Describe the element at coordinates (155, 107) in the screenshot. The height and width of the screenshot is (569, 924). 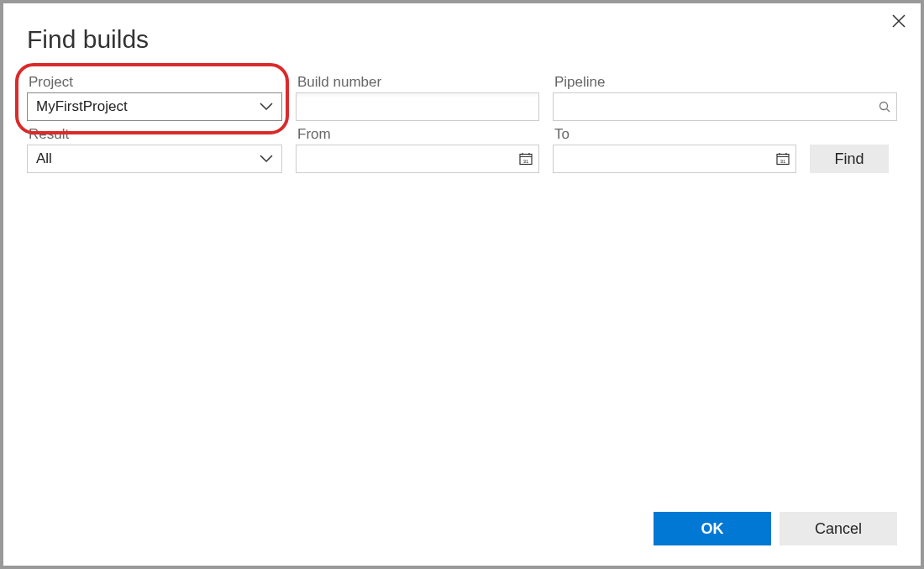
I see `project-dropdown: MyFirstProject` at that location.